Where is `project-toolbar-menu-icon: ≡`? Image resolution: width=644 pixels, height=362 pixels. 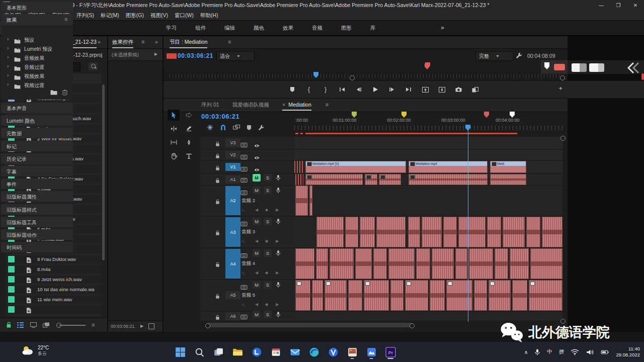
project-toolbar-menu-icon: ≡ is located at coordinates (93, 325).